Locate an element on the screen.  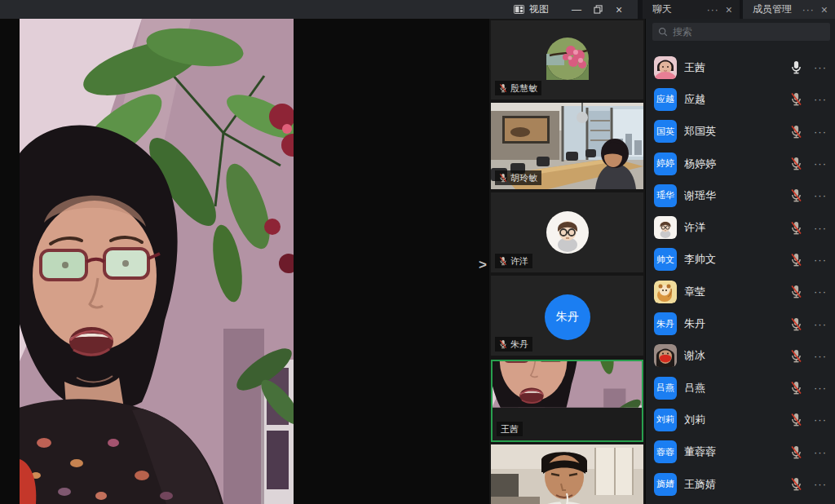
member-tab-title: 成员管理 is located at coordinates (775, 10).